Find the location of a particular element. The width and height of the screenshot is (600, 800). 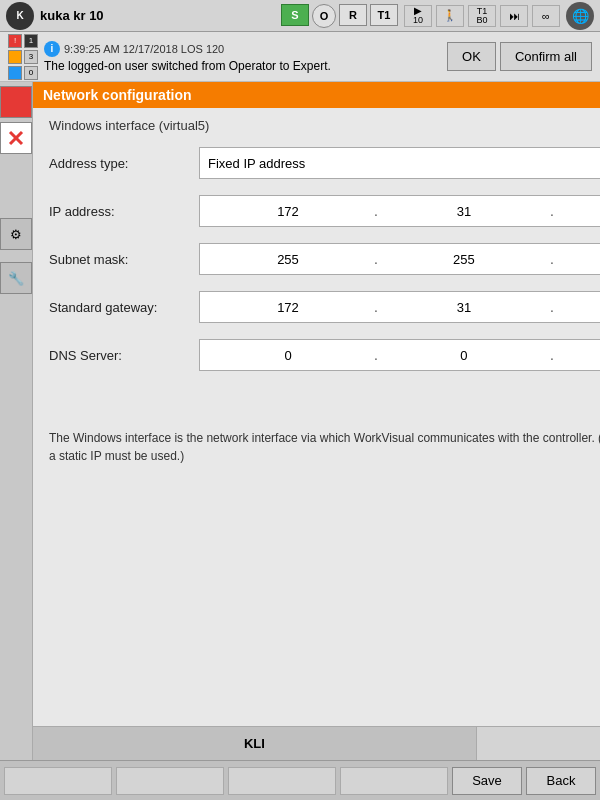

address-type-control: Fixed IP address ▼ is located at coordinates (400, 163).